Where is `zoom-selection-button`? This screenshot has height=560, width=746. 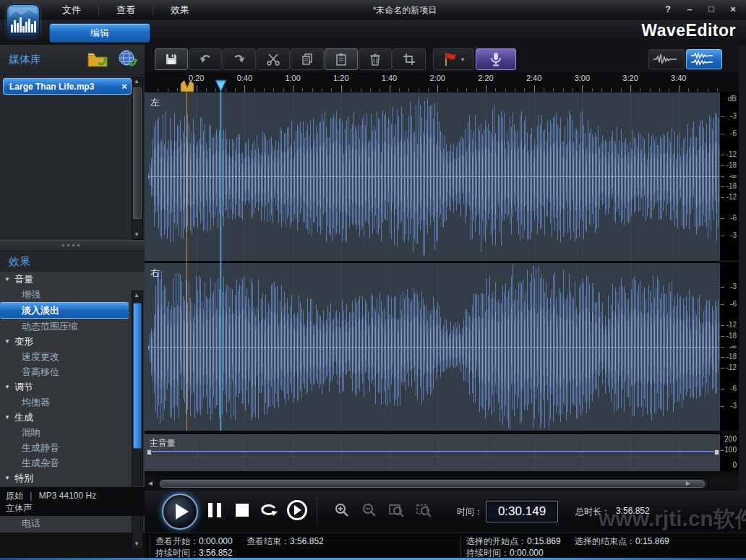
zoom-selection-button is located at coordinates (397, 510).